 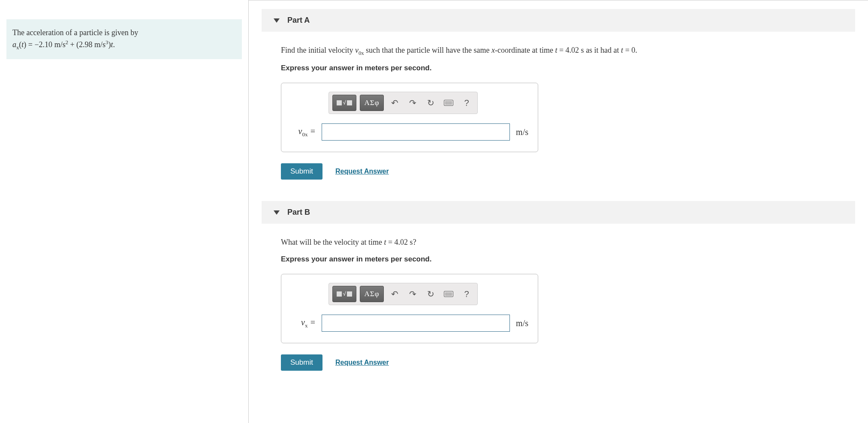 I want to click on pa-pre: Find the initial velocity, so click(x=318, y=50).